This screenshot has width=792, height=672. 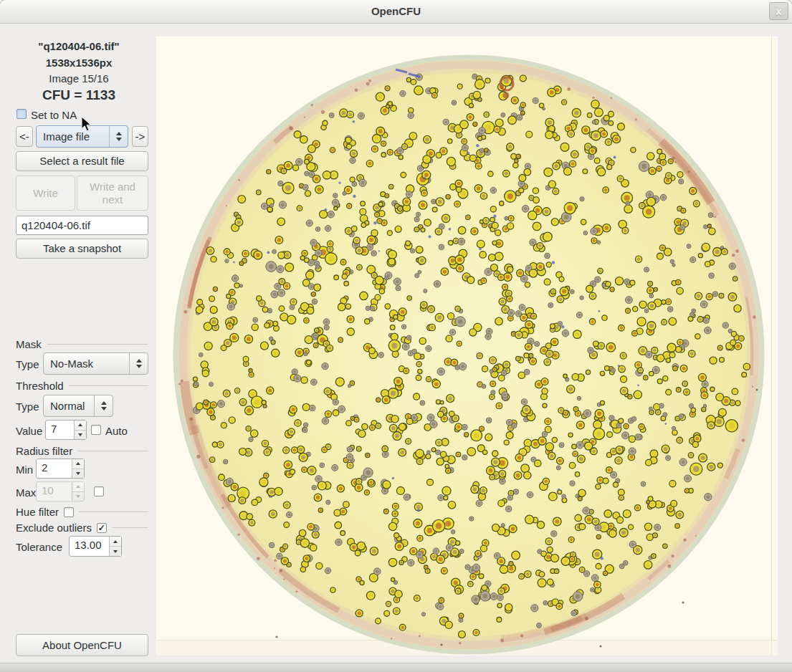 What do you see at coordinates (37, 512) in the screenshot?
I see `hue-filter-label: Hue filter` at bounding box center [37, 512].